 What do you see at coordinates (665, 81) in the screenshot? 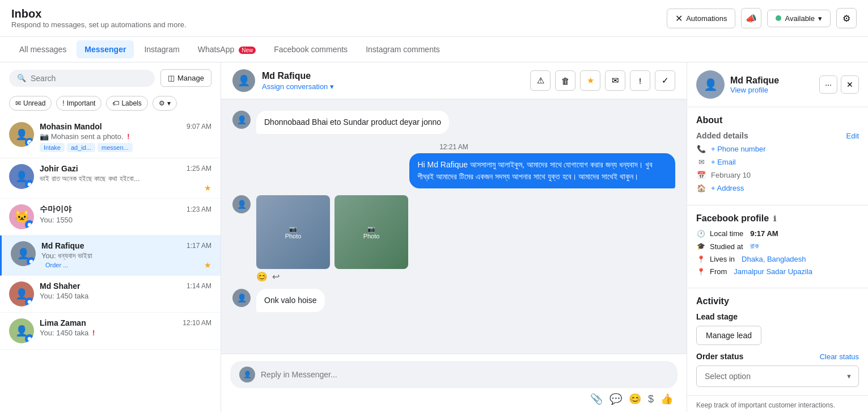
I see `check-button: ✓` at bounding box center [665, 81].